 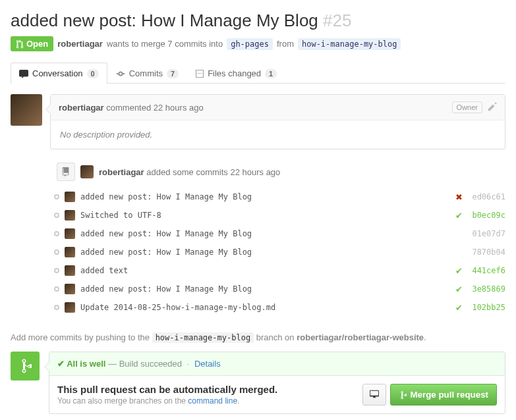 I want to click on pr-title: added new post: How I Manage My Blog #25, so click(x=258, y=21).